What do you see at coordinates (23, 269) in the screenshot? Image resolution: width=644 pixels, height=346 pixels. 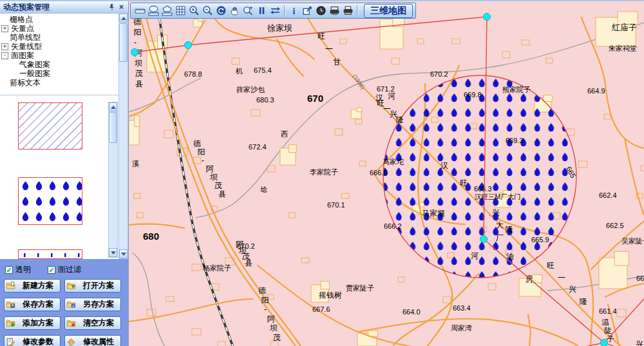 I see `checkbox-label: 透明` at bounding box center [23, 269].